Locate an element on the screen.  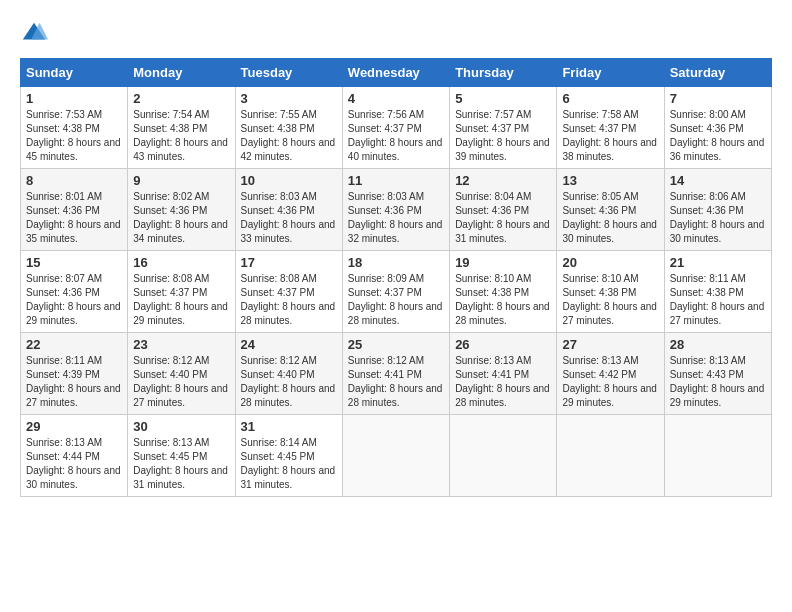
calendar-cell: 1 Sunrise: 7:53 AMSunset: 4:38 PMDayligh… is located at coordinates (74, 128).